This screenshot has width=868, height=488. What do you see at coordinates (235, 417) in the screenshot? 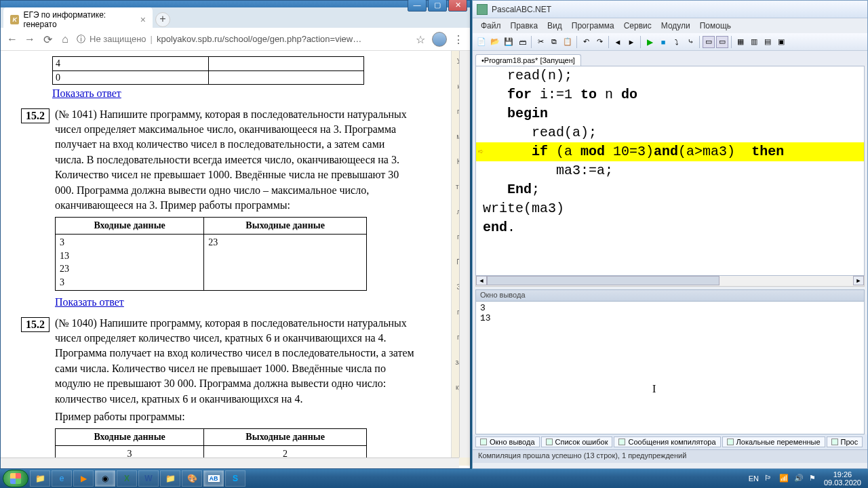
I see `task-example-label: Пример работы программы:` at bounding box center [235, 417].